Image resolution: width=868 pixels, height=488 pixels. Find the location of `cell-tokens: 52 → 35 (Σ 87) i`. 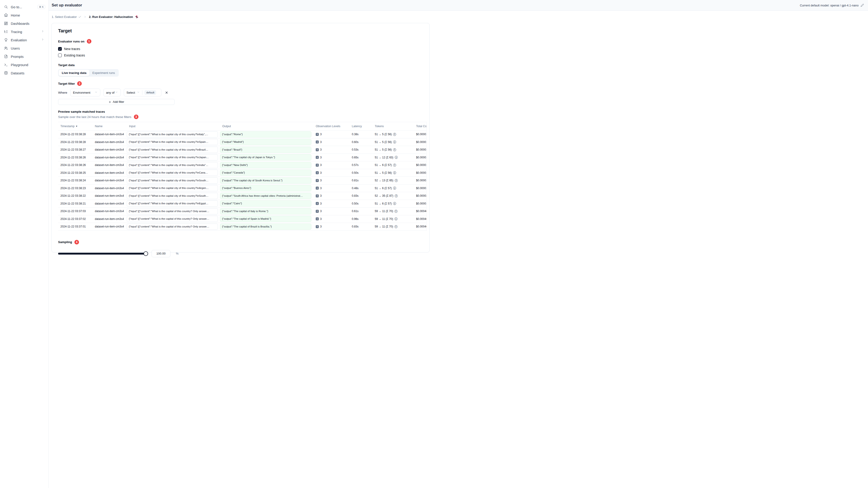

cell-tokens: 52 → 35 (Σ 87) i is located at coordinates (393, 196).